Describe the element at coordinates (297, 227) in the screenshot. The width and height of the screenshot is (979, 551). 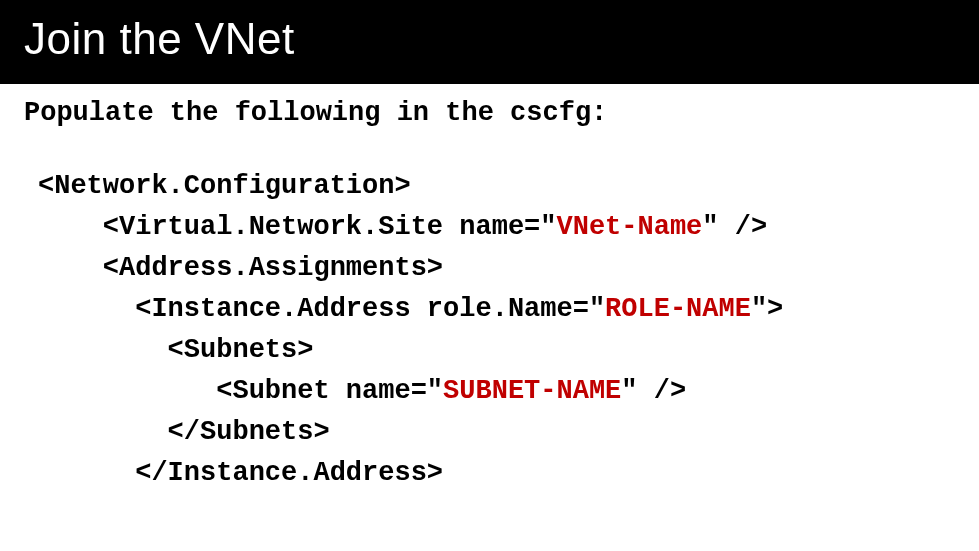
I see `code-line-2a: <Virtual.Network.Site name="` at that location.